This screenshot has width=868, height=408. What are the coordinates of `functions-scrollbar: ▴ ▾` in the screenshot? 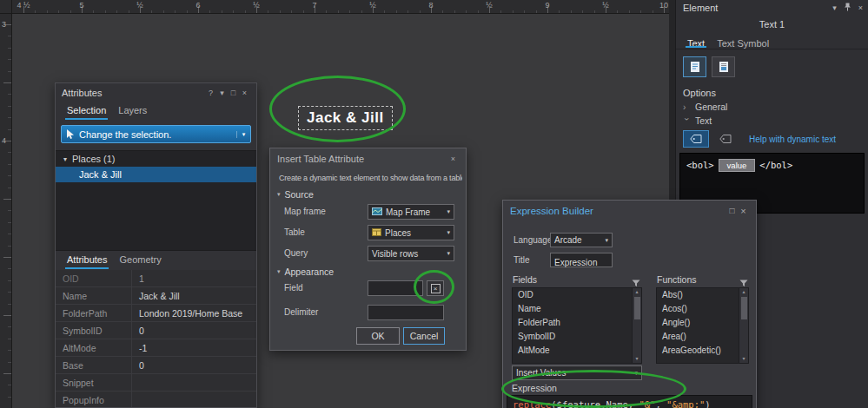 It's located at (744, 326).